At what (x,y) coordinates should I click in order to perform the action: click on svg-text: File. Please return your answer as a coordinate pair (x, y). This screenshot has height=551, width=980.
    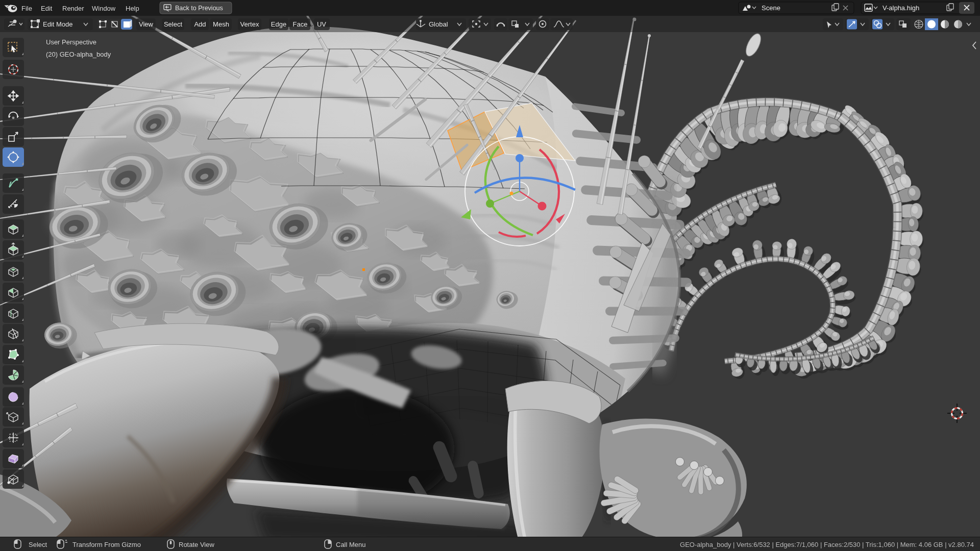
    Looking at the image, I should click on (27, 8).